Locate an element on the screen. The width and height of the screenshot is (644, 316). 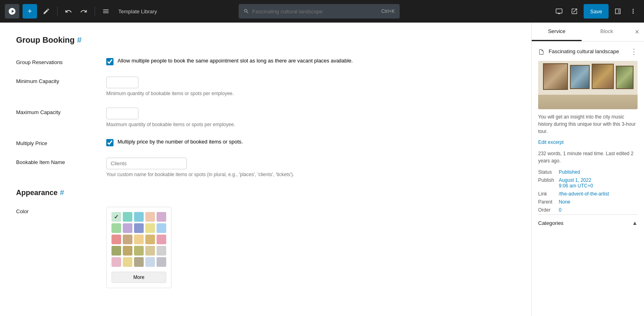
link-key: Link is located at coordinates (546, 194).